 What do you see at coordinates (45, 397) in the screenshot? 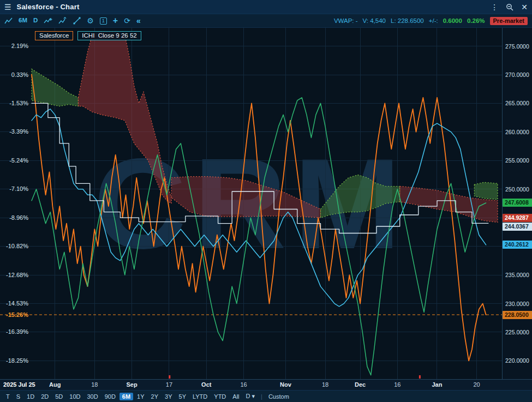
I see `period-button-2d: 2D` at bounding box center [45, 397].